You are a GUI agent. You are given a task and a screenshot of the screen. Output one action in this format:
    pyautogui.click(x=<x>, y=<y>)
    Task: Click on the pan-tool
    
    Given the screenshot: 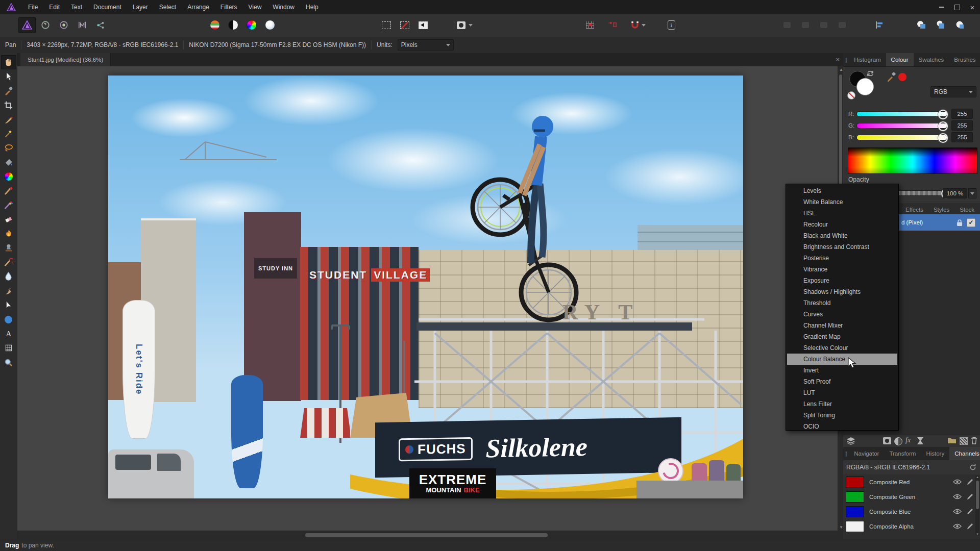 What is the action you would take?
    pyautogui.click(x=9, y=62)
    